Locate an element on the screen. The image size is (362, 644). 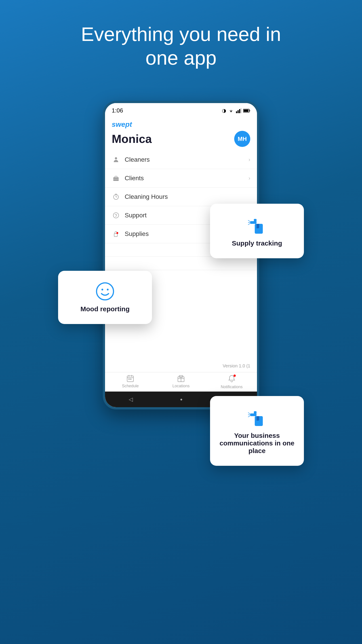
status-bar: 1:06 ◑ is located at coordinates (181, 110).